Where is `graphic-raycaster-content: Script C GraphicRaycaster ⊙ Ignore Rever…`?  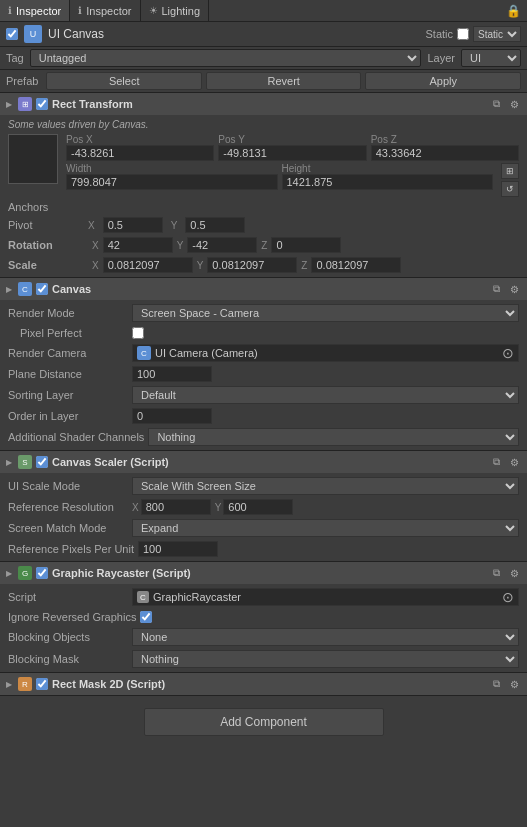 graphic-raycaster-content: Script C GraphicRaycaster ⊙ Ignore Rever… is located at coordinates (264, 628).